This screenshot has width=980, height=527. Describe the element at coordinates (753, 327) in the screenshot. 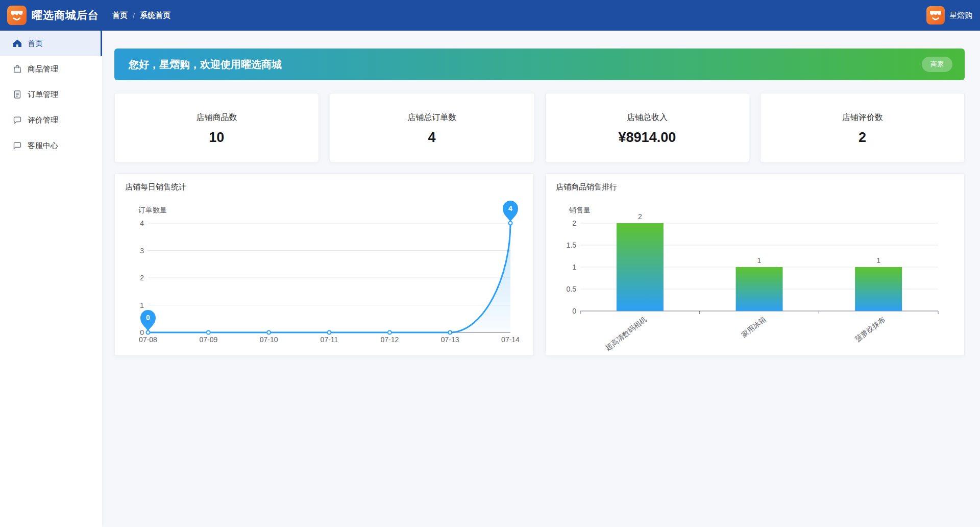

I see `x-category-label: 家用冰箱` at that location.